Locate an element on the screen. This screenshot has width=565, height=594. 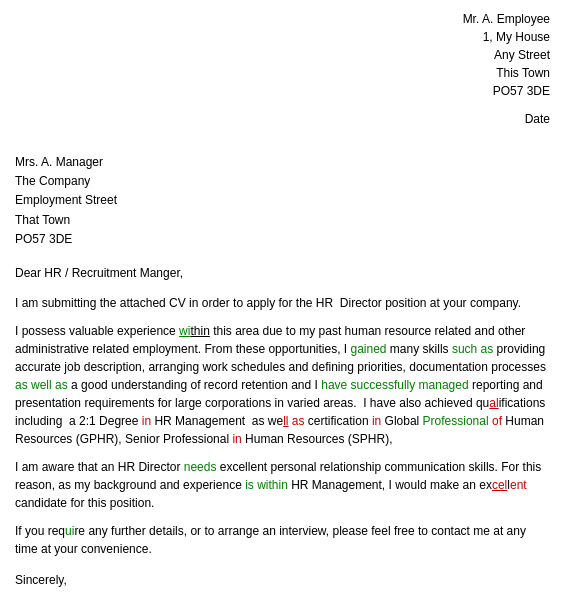
recipient-name: Mrs. A. Manager is located at coordinates (282, 162).